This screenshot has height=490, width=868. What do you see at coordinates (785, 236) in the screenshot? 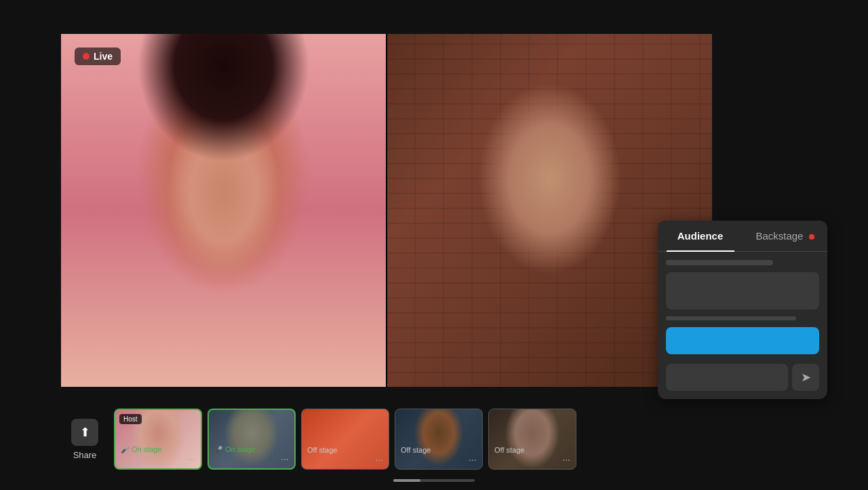
I see `tab-backstage: Backstage` at bounding box center [785, 236].